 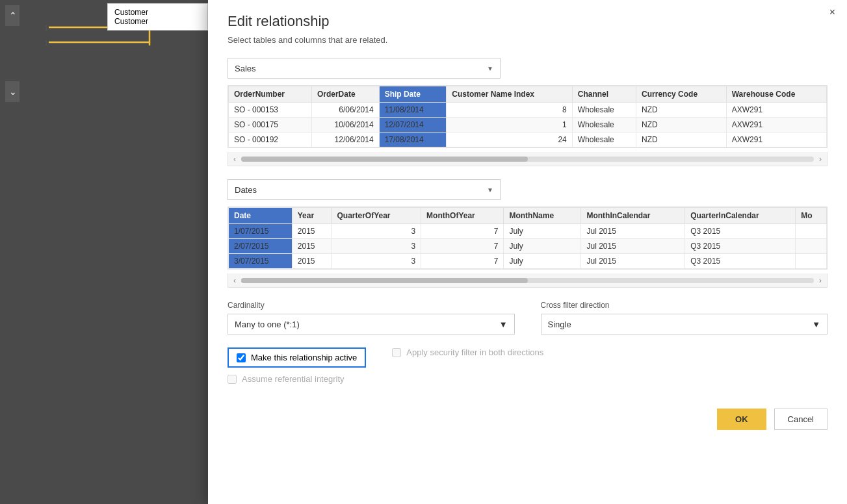 What do you see at coordinates (742, 420) in the screenshot?
I see `ok-button: OK` at bounding box center [742, 420].